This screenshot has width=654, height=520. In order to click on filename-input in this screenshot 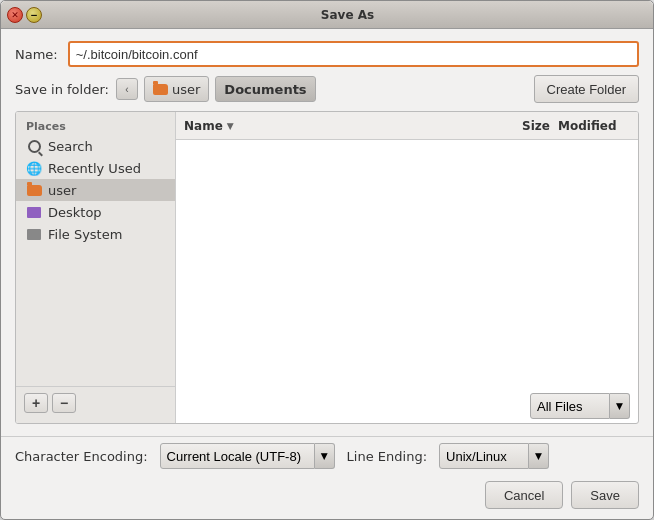, I will do `click(354, 54)`.